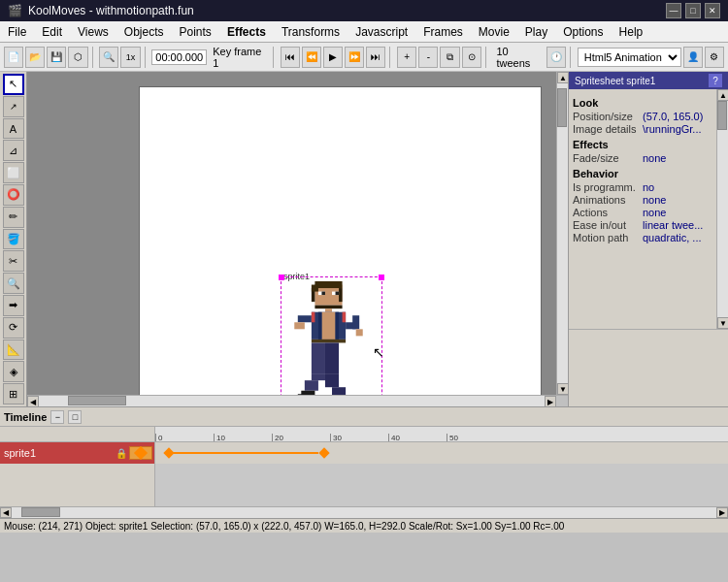  Describe the element at coordinates (283, 526) in the screenshot. I see `status-text: Mouse: (208, 263) Object: sprite1 Select…` at that location.